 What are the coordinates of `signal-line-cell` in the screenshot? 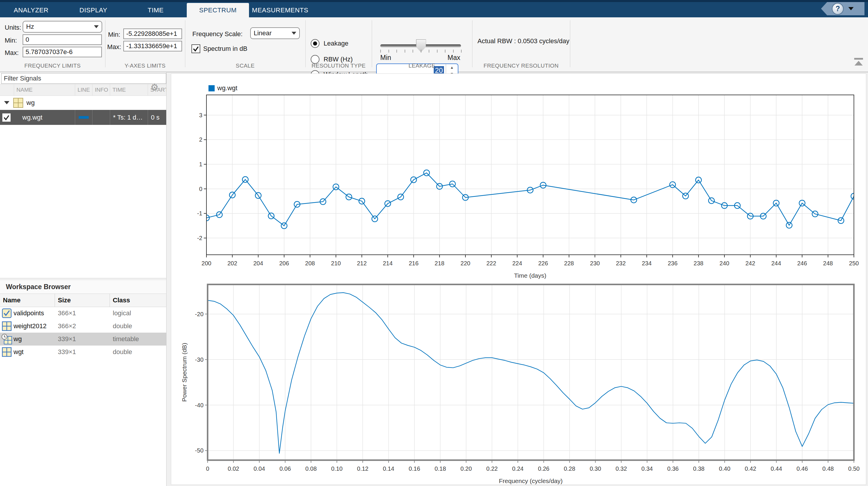 It's located at (84, 117).